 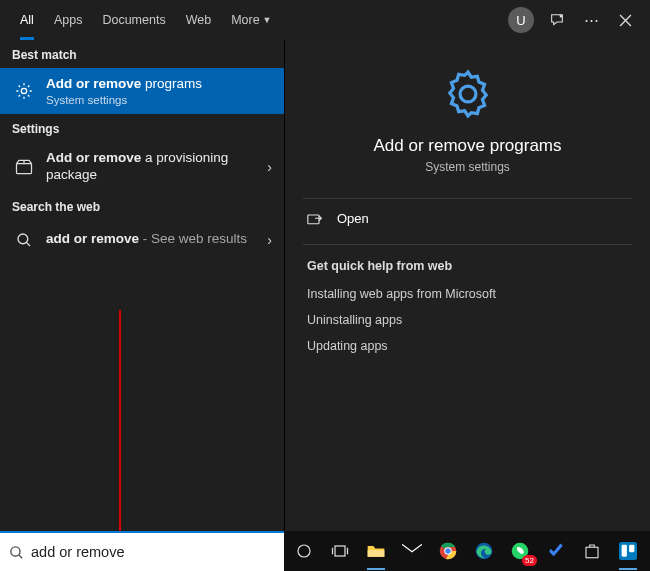 What do you see at coordinates (484, 551) in the screenshot?
I see `taskbar-edge-icon` at bounding box center [484, 551].